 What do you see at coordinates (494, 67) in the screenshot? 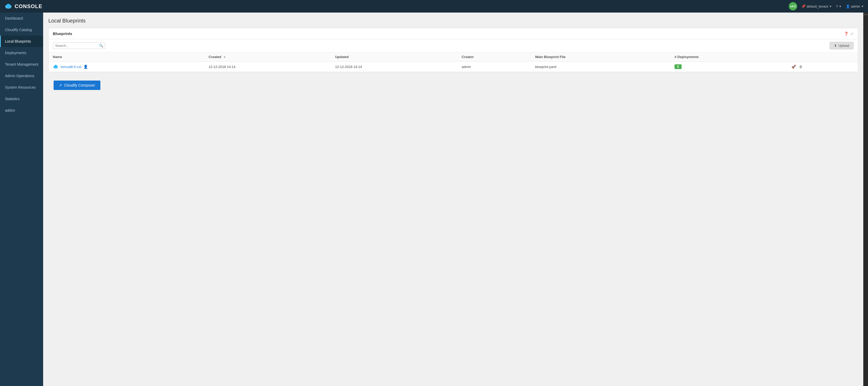
I see `cell-creator: admin` at bounding box center [494, 67].